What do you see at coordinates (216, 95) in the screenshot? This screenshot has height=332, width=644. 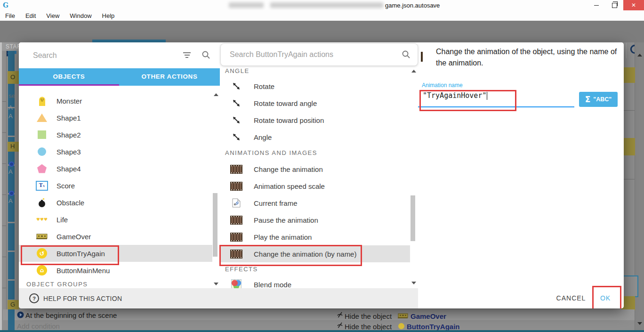 I see `objects-scroll-up-icon` at bounding box center [216, 95].